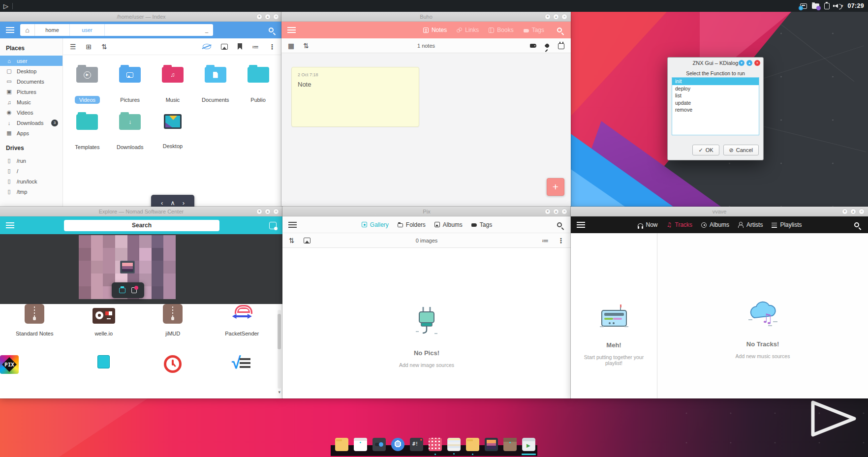 The width and height of the screenshot is (868, 457). I want to click on preview-icon, so click(224, 47).